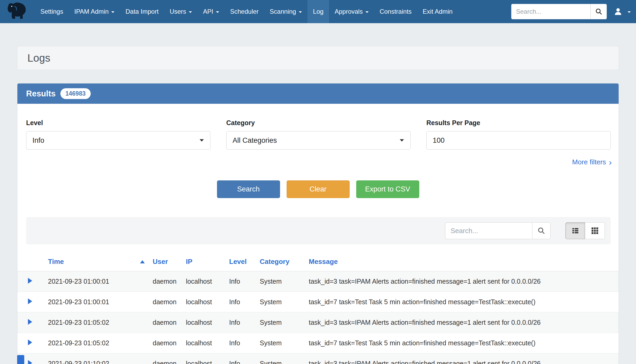  What do you see at coordinates (319, 140) in the screenshot?
I see `category-select: All Categories` at bounding box center [319, 140].